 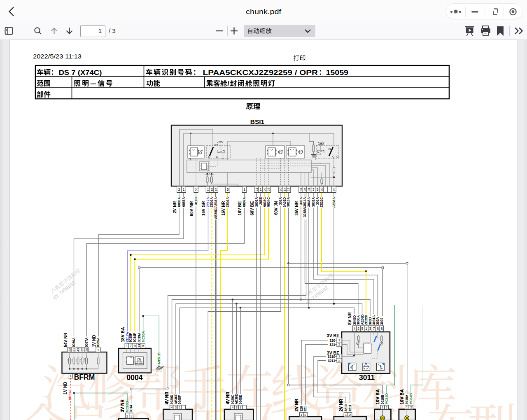 What do you see at coordinates (268, 202) in the screenshot?
I see `svg-text: 9034C` at bounding box center [268, 202].